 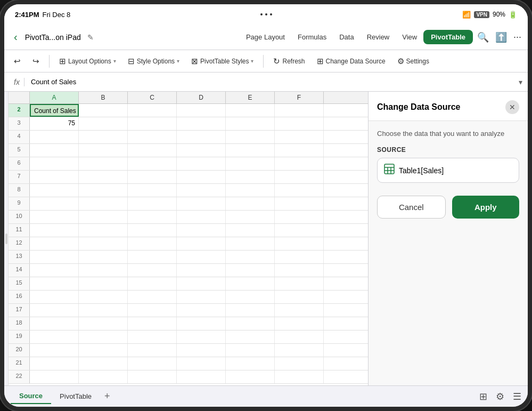 I want to click on share-icon: ⬆️, so click(x=501, y=37).